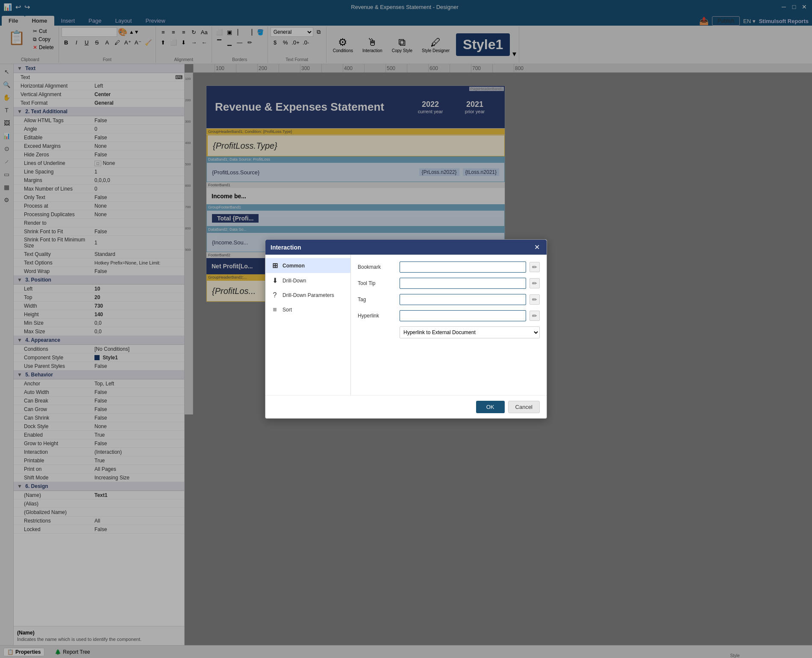  Describe the element at coordinates (463, 267) in the screenshot. I see `bookmark-input` at that location.